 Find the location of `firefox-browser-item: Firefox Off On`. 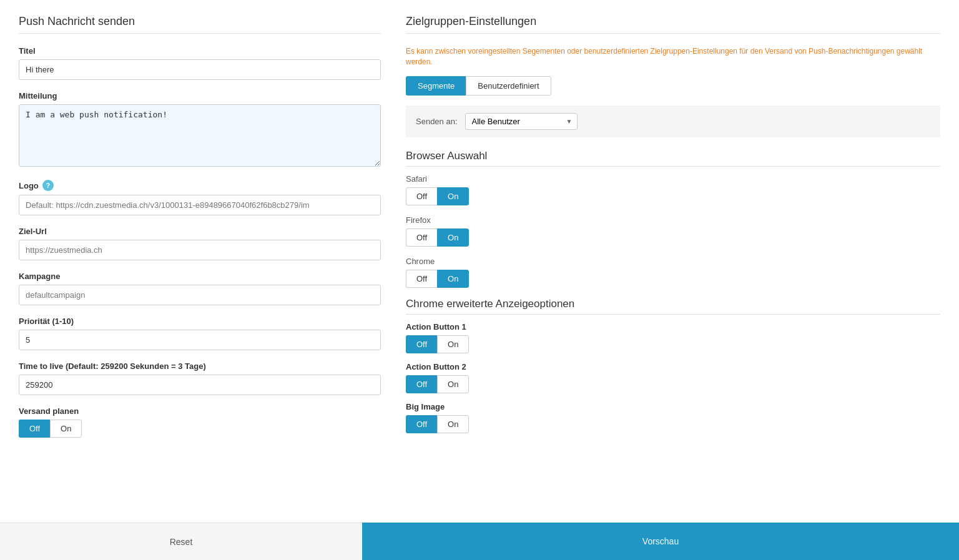

firefox-browser-item: Firefox Off On is located at coordinates (673, 231).